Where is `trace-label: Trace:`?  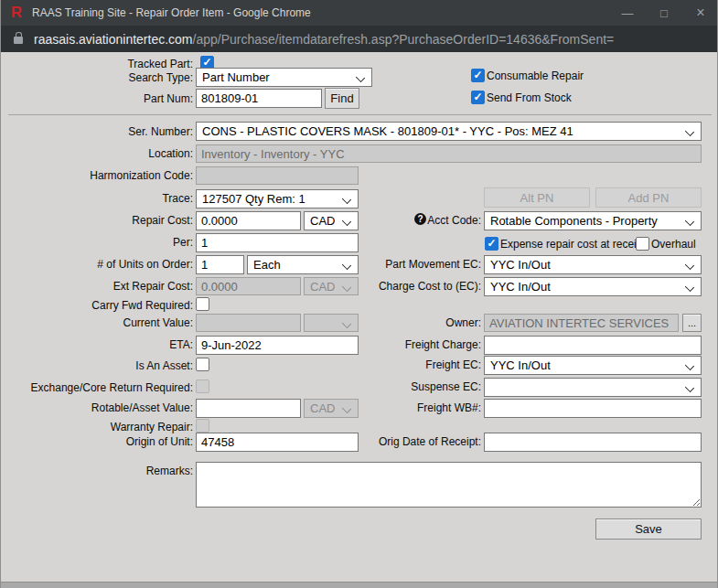
trace-label: Trace: is located at coordinates (97, 198).